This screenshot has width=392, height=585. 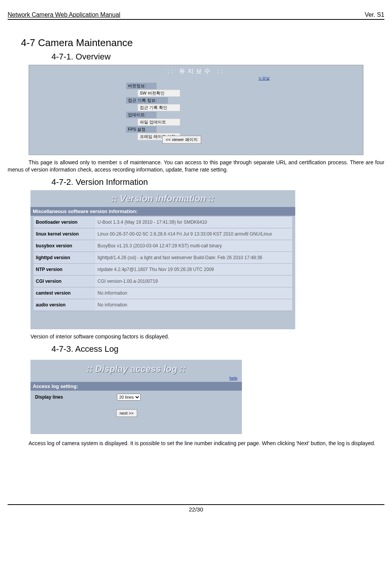 What do you see at coordinates (163, 234) in the screenshot?
I see `table-row: linux kernel versionLinux 00-26-37-00-02…` at bounding box center [163, 234].